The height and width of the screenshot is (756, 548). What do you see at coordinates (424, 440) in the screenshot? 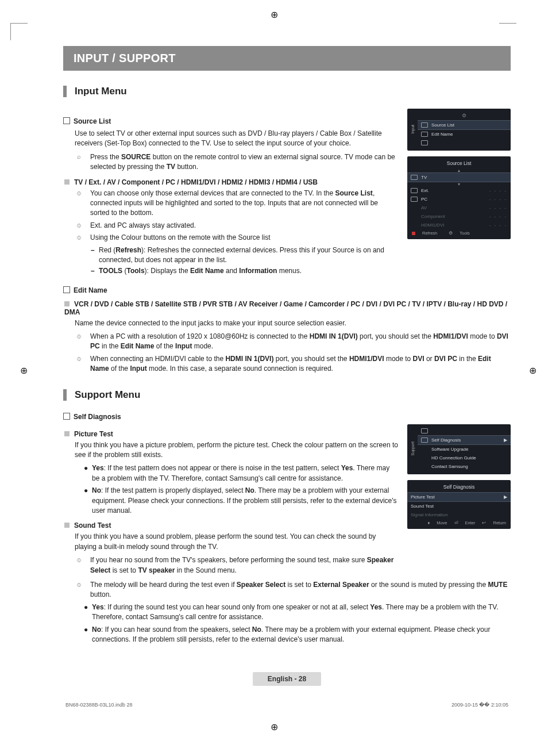
I see `question-icon` at bounding box center [424, 440].